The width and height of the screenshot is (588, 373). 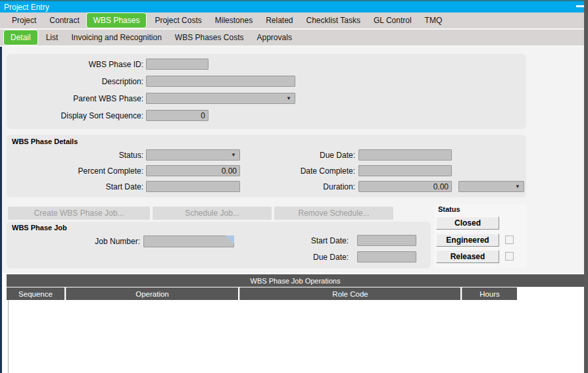 I want to click on due-date-input, so click(x=405, y=155).